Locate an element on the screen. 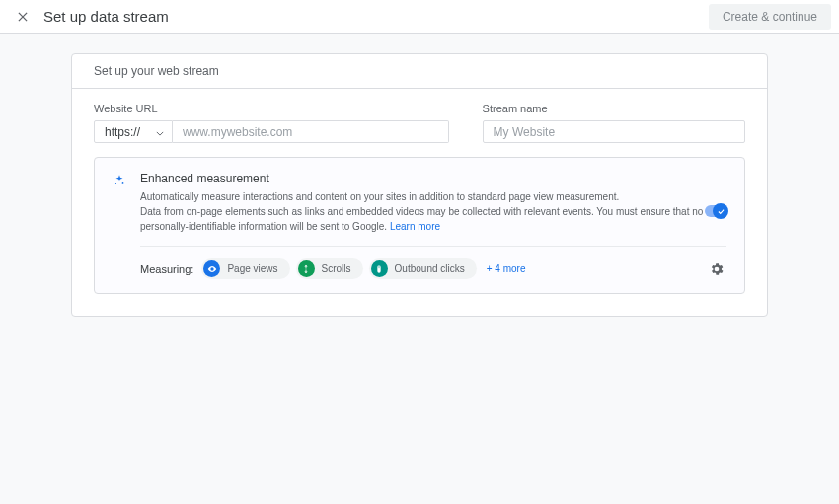  eye-icon is located at coordinates (211, 268).